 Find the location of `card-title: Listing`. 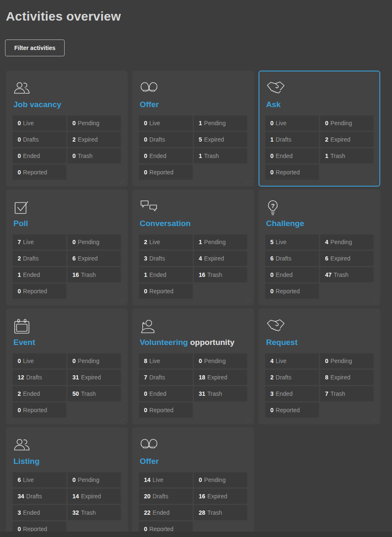

card-title: Listing is located at coordinates (67, 461).